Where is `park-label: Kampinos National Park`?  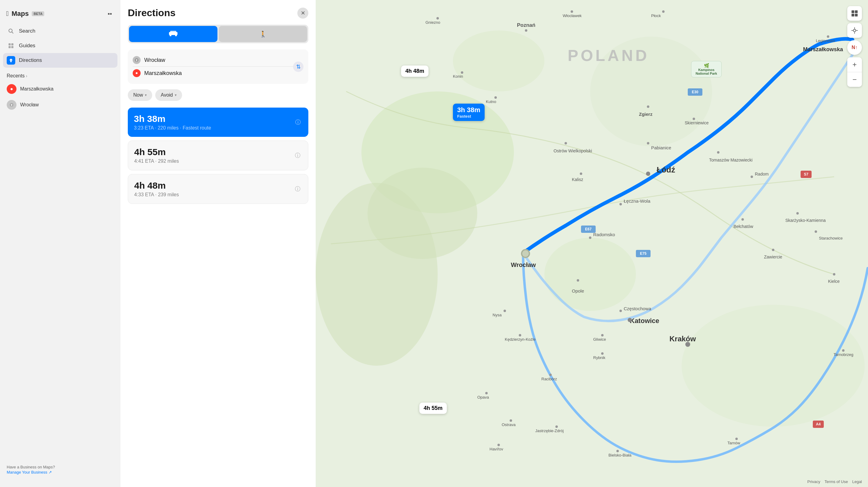 park-label: Kampinos National Park is located at coordinates (706, 72).